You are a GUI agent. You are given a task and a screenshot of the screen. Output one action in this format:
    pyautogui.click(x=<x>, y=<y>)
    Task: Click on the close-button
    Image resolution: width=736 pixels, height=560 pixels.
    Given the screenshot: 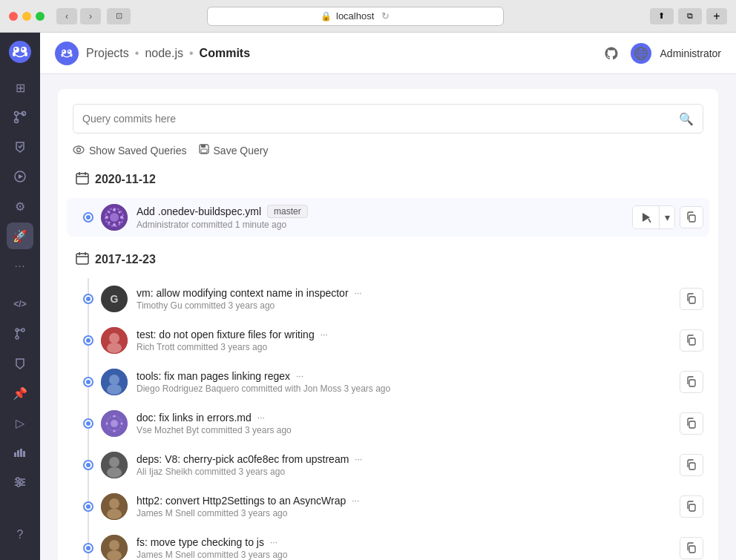 What is the action you would take?
    pyautogui.click(x=13, y=16)
    